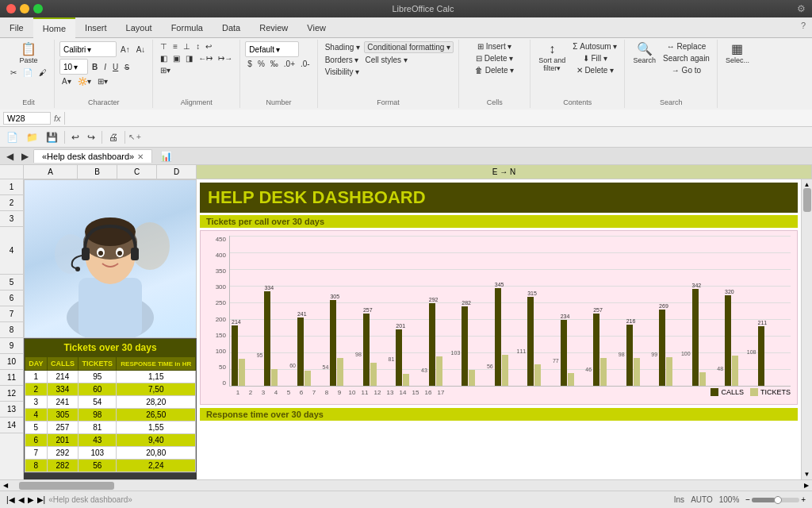 The image size is (812, 508). What do you see at coordinates (274, 64) in the screenshot?
I see `thousands-button: ‰` at bounding box center [274, 64].